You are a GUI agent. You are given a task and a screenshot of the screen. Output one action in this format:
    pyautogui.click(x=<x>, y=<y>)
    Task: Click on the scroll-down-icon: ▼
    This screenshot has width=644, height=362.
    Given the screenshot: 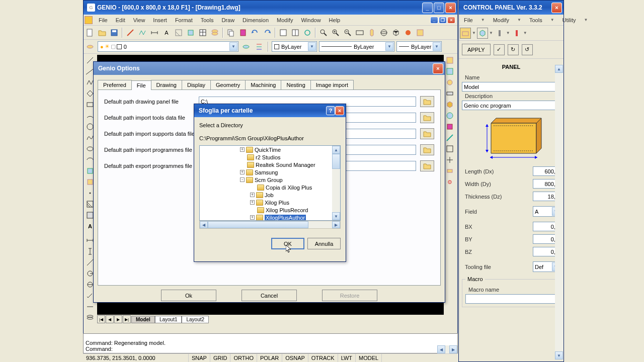 What is the action you would take?
    pyautogui.click(x=336, y=216)
    